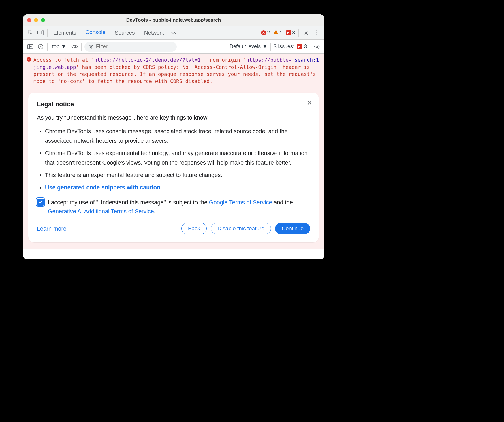 The image size is (504, 422). I want to click on message-source-link: search:1, so click(307, 60).